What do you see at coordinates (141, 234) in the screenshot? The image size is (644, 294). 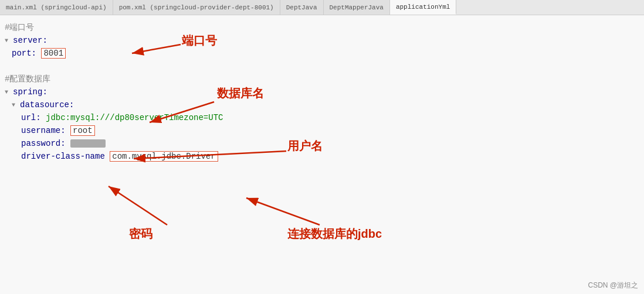 I see `annotation-password: 密码` at bounding box center [141, 234].